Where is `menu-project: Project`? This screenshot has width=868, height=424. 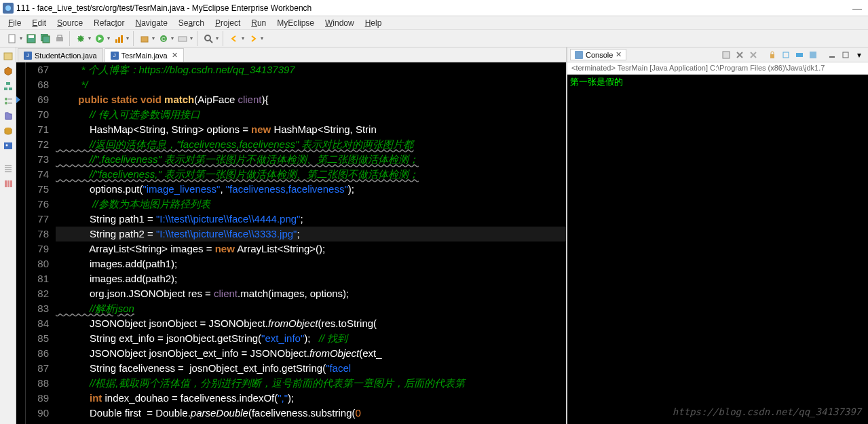
menu-project: Project is located at coordinates (228, 23).